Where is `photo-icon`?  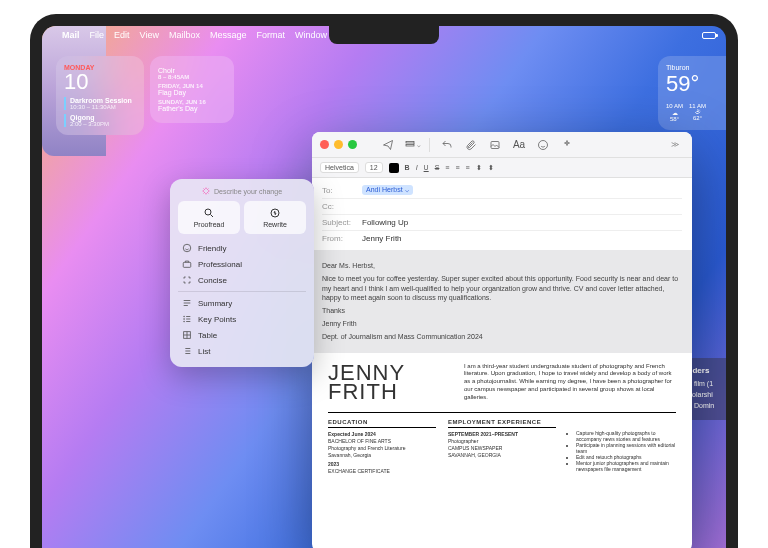
photo-icon is located at coordinates (495, 145).